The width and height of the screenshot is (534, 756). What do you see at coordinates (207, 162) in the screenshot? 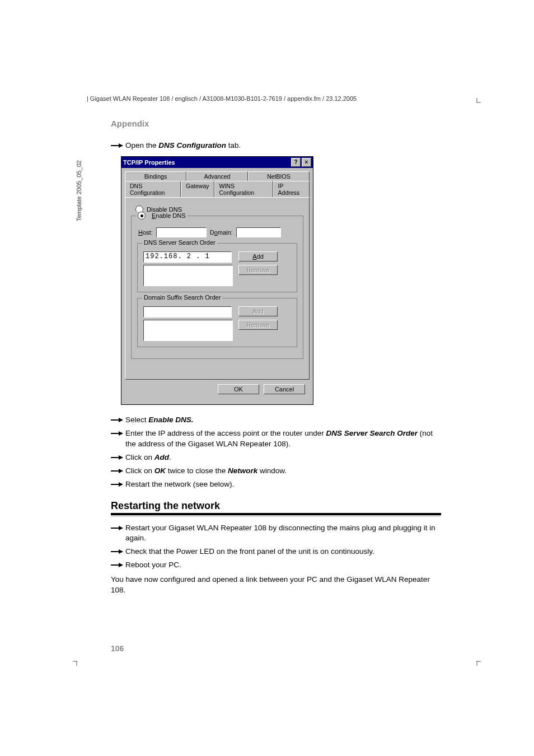
I see `dialog-title: TCP/IP Properties` at bounding box center [207, 162].